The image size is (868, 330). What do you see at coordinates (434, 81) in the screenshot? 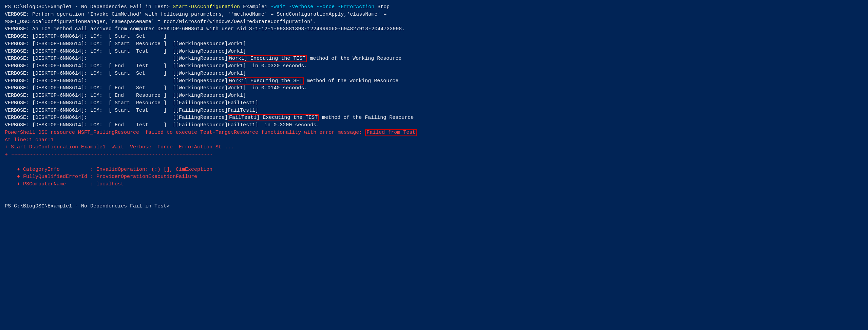
I see `line-11: VERBOSE: [DESKTOP-6NN8614]: [[WorkingRes…` at bounding box center [434, 81].